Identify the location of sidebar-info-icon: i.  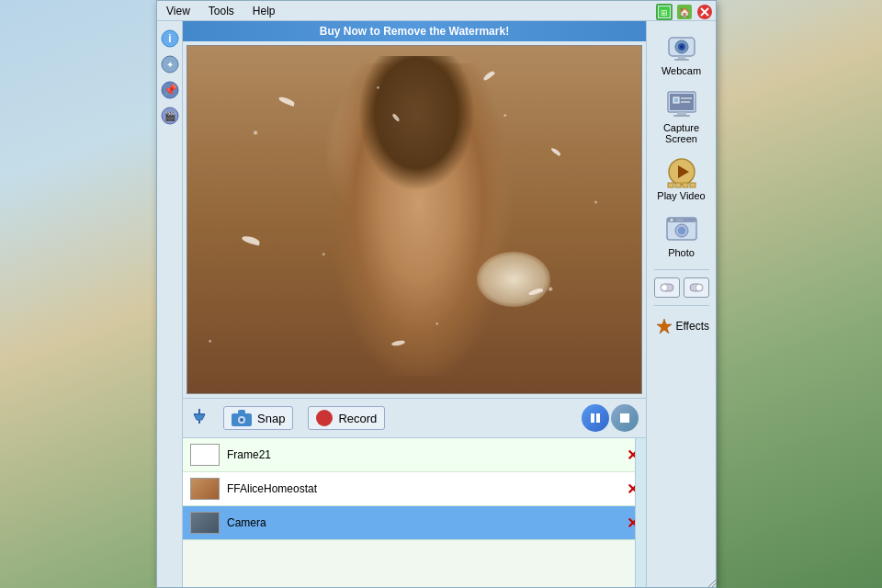
(170, 39).